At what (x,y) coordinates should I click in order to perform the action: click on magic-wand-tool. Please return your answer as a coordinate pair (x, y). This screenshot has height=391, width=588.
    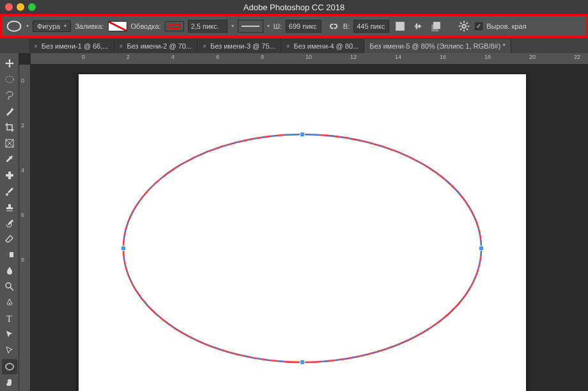
    Looking at the image, I should click on (10, 111).